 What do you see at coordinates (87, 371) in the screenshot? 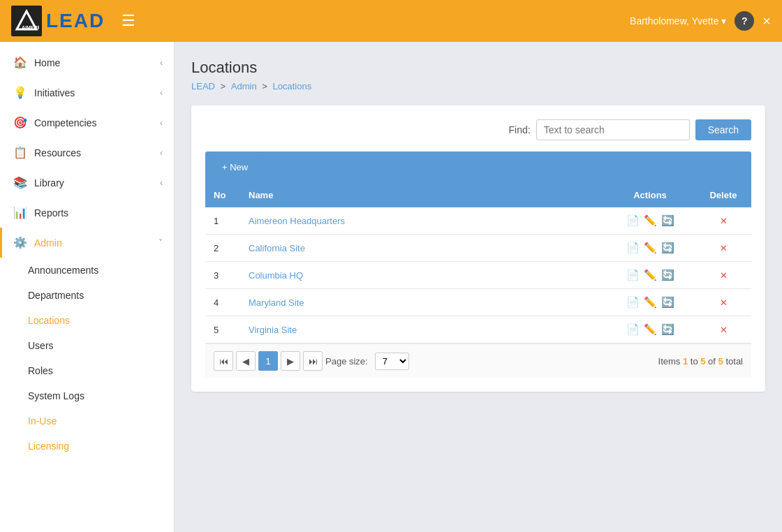
I see `sidebar-subitem-roles: Roles` at bounding box center [87, 371].